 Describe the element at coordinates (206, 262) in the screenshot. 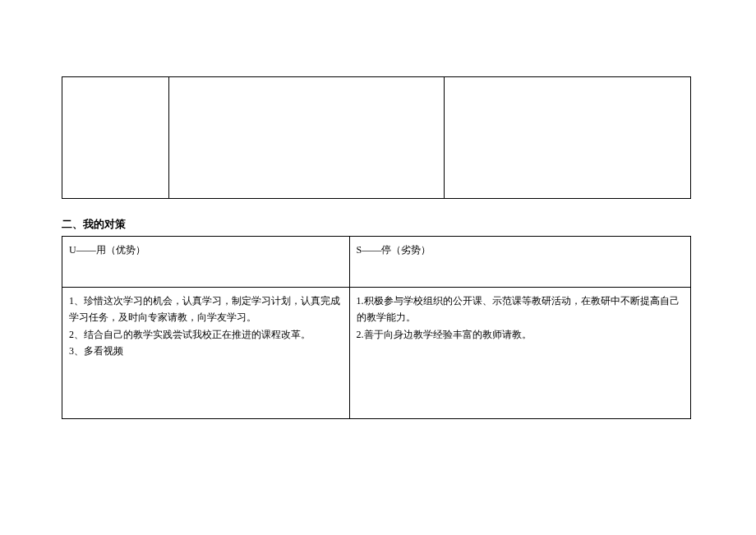

I see `u-strategy-header: U——用（优势）` at that location.